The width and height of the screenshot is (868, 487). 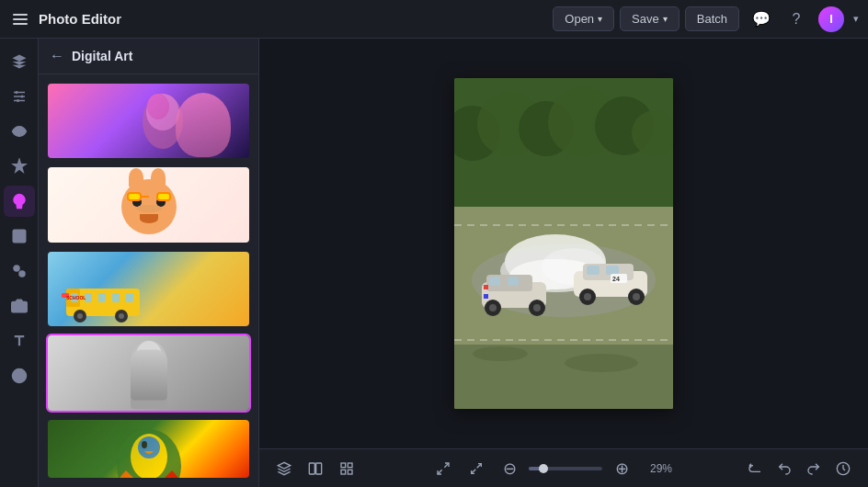 I want to click on effect-cartoonizer-thumbnail, so click(x=149, y=121).